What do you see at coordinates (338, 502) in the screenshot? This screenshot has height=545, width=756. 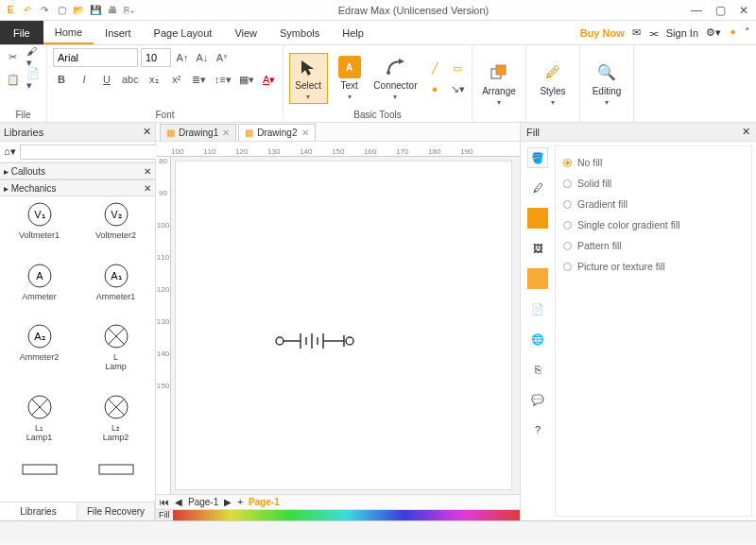 I see `page-bar: ⏮ ◀ Page-1 ▶ + Page-1` at bounding box center [338, 502].